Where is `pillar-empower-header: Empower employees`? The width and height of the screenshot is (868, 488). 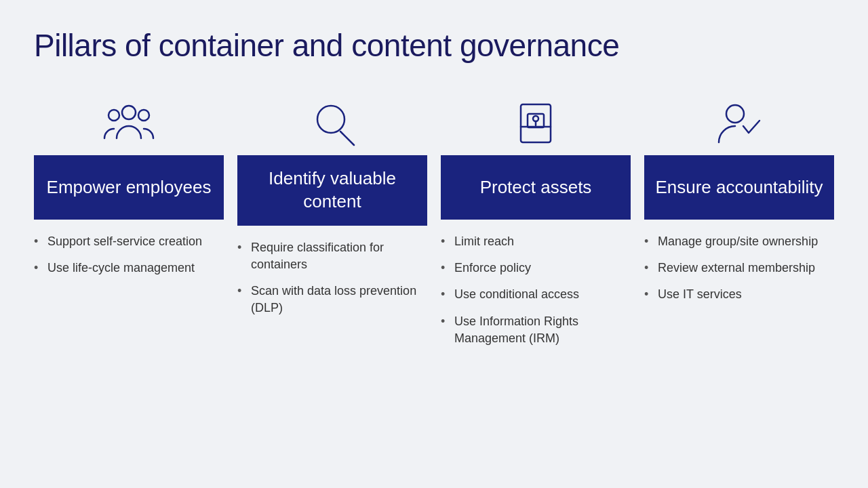 pillar-empower-header: Empower employees is located at coordinates (129, 187).